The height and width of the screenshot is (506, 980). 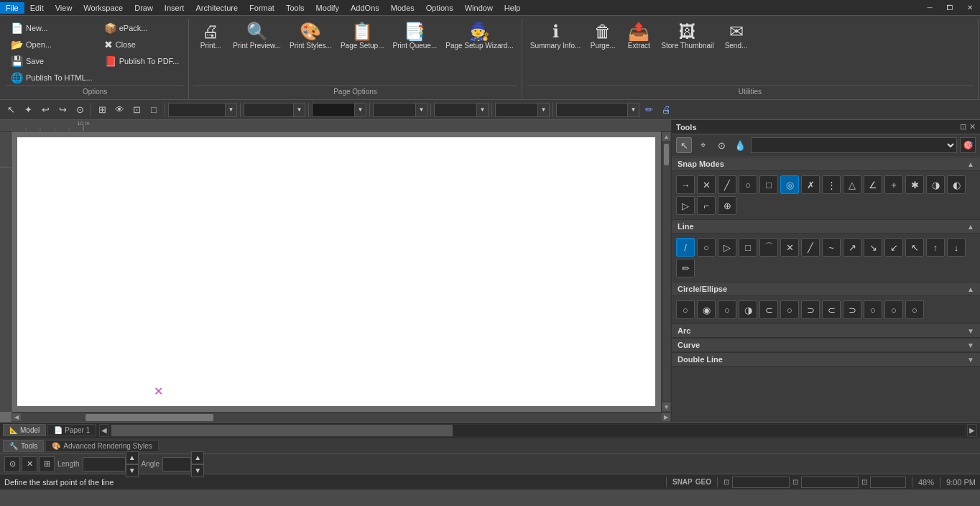 What do you see at coordinates (12, 8) in the screenshot?
I see `menu-file: File` at bounding box center [12, 8].